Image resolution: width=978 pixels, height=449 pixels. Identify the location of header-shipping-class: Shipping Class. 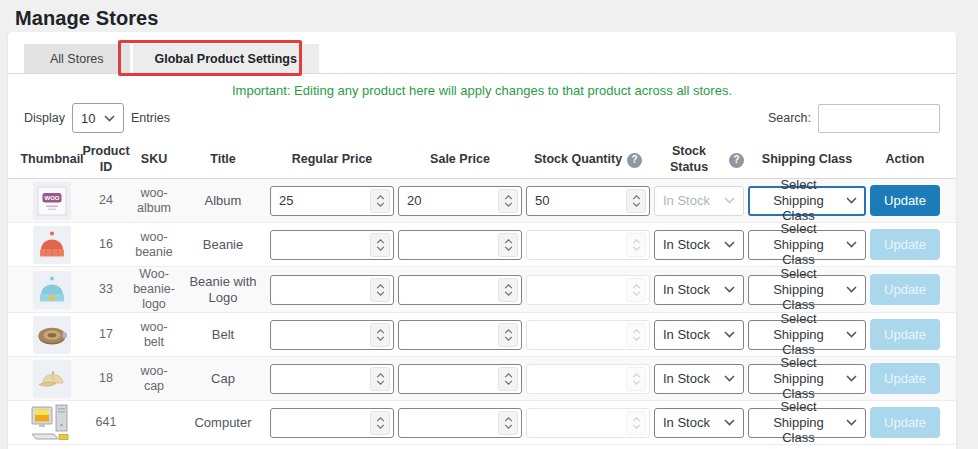
(807, 160).